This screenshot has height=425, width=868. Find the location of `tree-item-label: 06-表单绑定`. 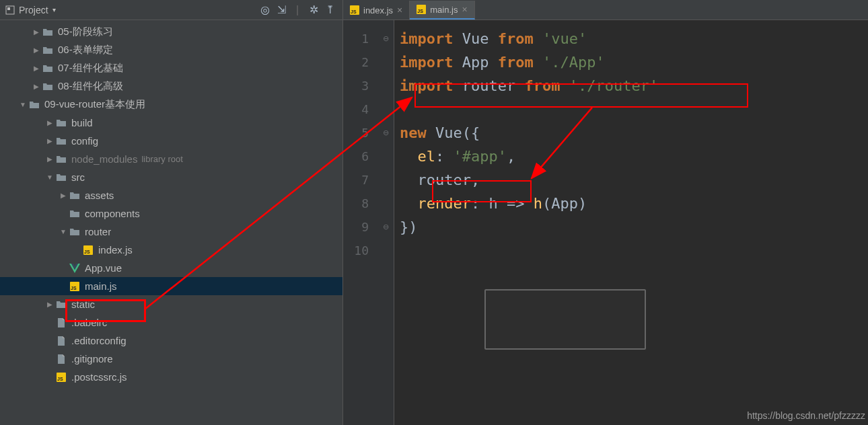

tree-item-label: 06-表单绑定 is located at coordinates (85, 50).